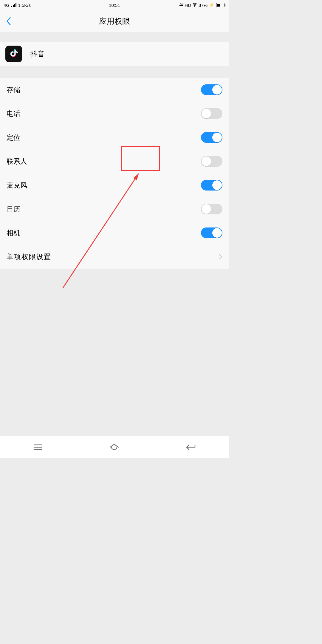  What do you see at coordinates (38, 447) in the screenshot?
I see `recents-button` at bounding box center [38, 447].